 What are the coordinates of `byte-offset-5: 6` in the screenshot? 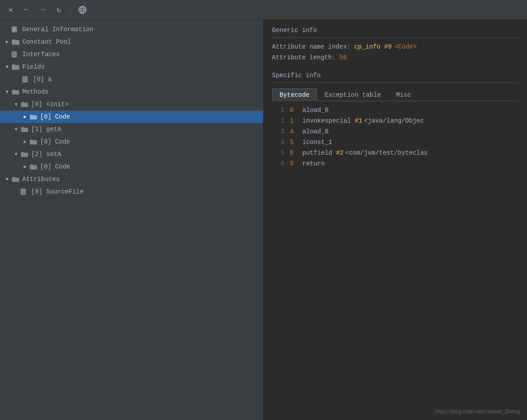 It's located at (293, 153).